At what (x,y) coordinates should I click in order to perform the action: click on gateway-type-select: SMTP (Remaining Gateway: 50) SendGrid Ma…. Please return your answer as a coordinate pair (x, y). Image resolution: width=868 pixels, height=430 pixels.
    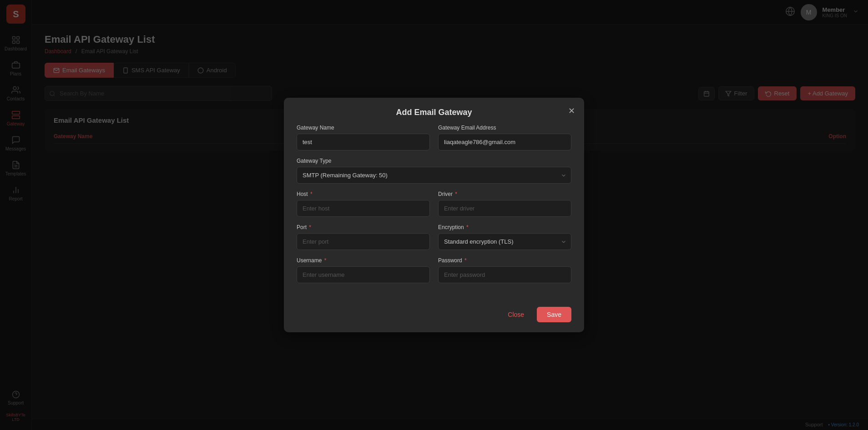
    Looking at the image, I should click on (434, 175).